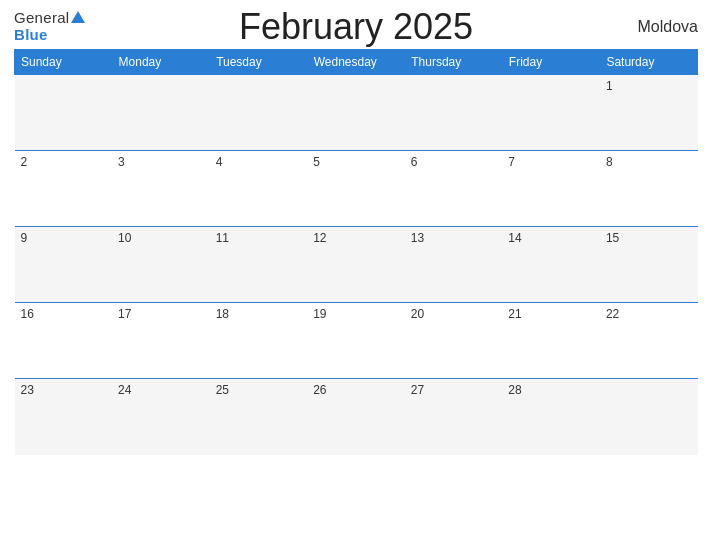 This screenshot has height=550, width=712. What do you see at coordinates (514, 238) in the screenshot?
I see `day-number: 14` at bounding box center [514, 238].